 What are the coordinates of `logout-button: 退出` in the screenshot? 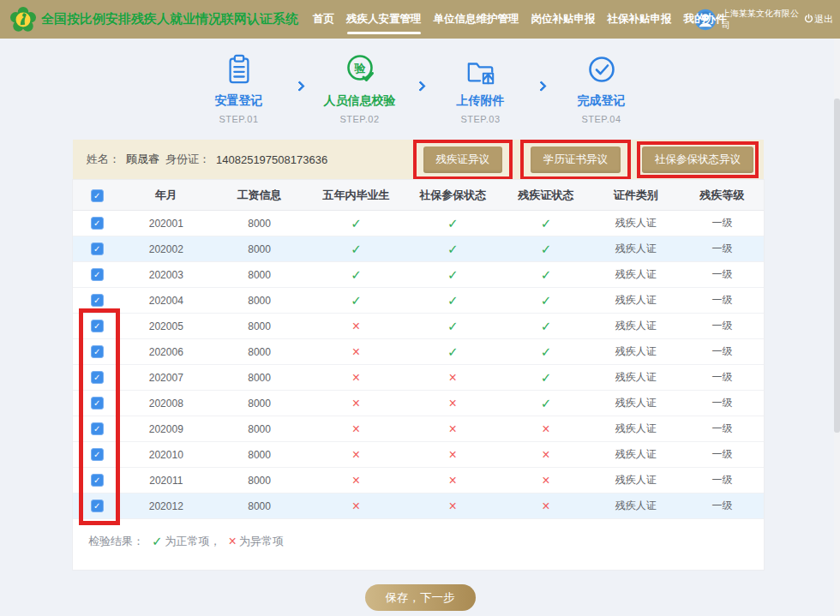 It's located at (819, 19).